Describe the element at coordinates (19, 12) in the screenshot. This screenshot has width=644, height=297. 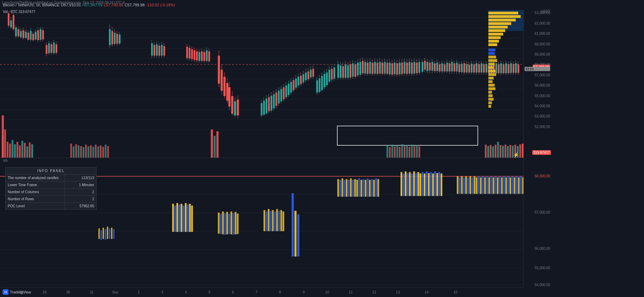
I see `volume-label: Vol · BTC 319.67477` at that location.